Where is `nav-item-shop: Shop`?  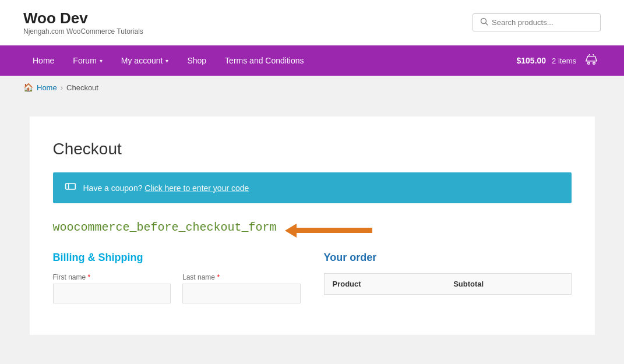
nav-item-shop: Shop is located at coordinates (197, 61).